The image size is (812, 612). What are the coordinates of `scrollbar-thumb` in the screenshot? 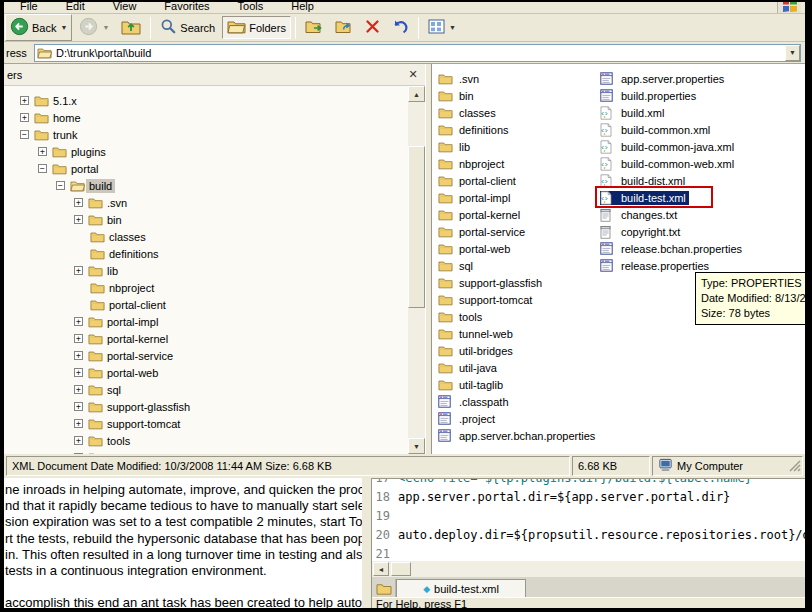 It's located at (416, 227).